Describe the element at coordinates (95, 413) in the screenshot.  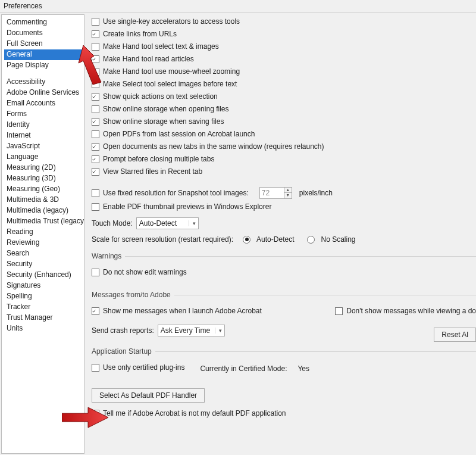
I see `default-app-notify-checkbox` at that location.